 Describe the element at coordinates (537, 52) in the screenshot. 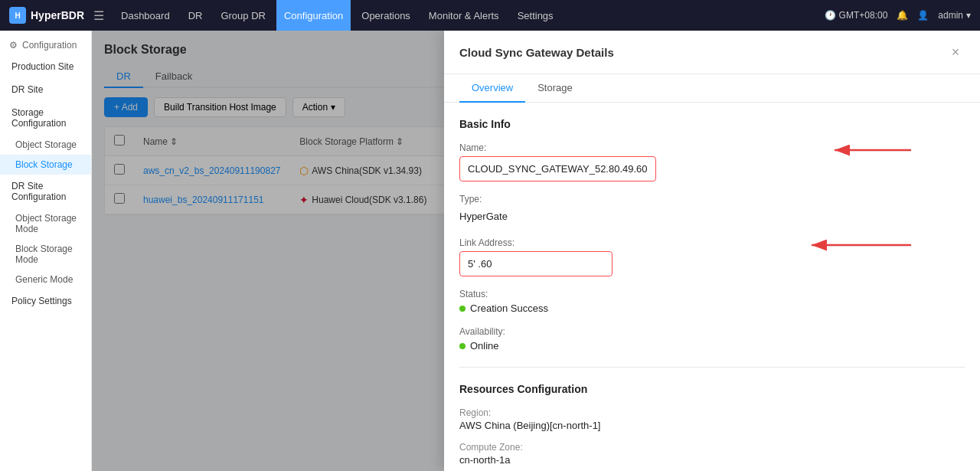

I see `modal-title: Cloud Sync Gateway Details` at that location.